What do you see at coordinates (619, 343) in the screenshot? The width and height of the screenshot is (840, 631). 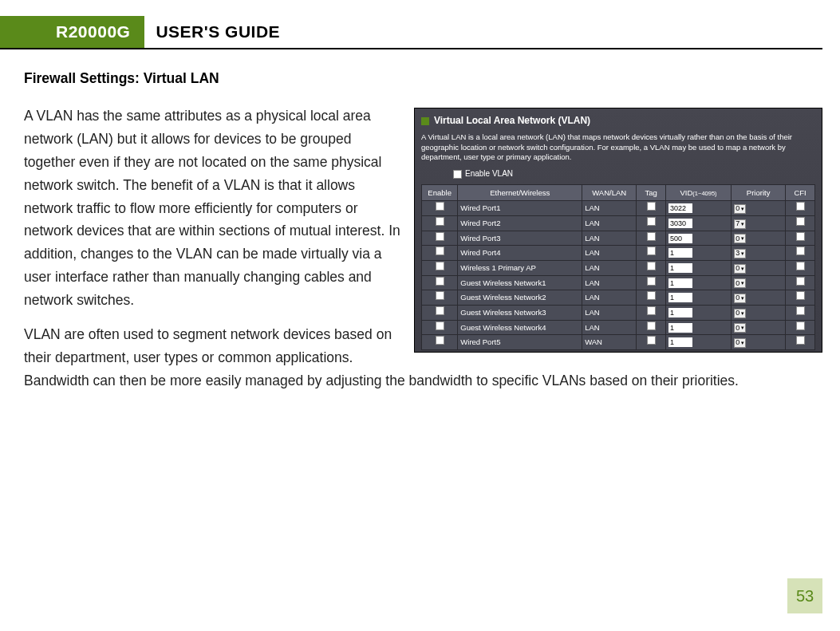 I see `table-row: Wired Port5WAN10▾` at bounding box center [619, 343].